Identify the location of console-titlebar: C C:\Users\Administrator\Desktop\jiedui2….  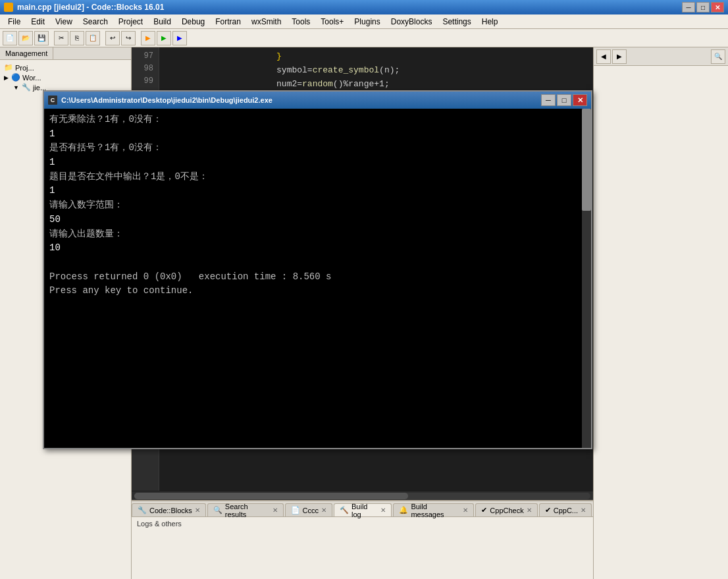
(317, 100).